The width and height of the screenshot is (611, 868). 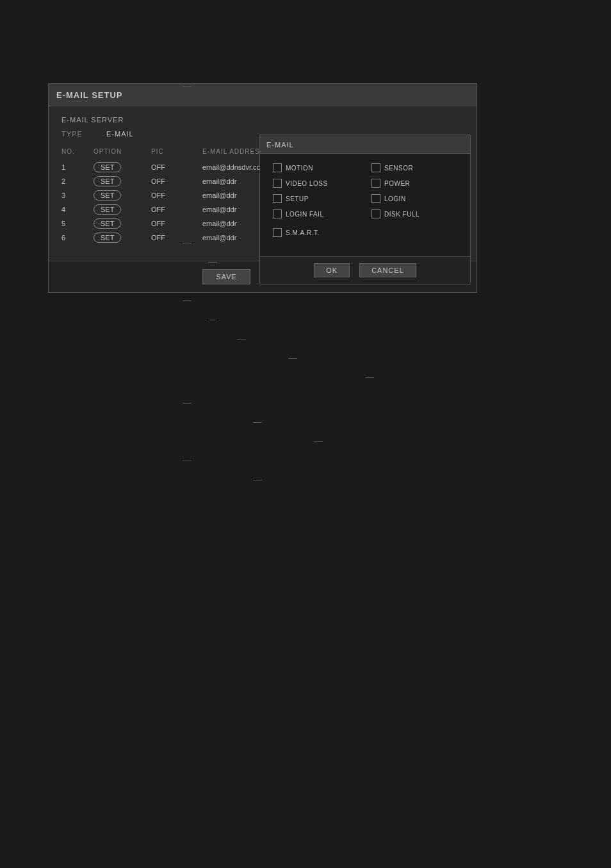 I want to click on checkbox-label-sensor: SENSOR, so click(x=398, y=168).